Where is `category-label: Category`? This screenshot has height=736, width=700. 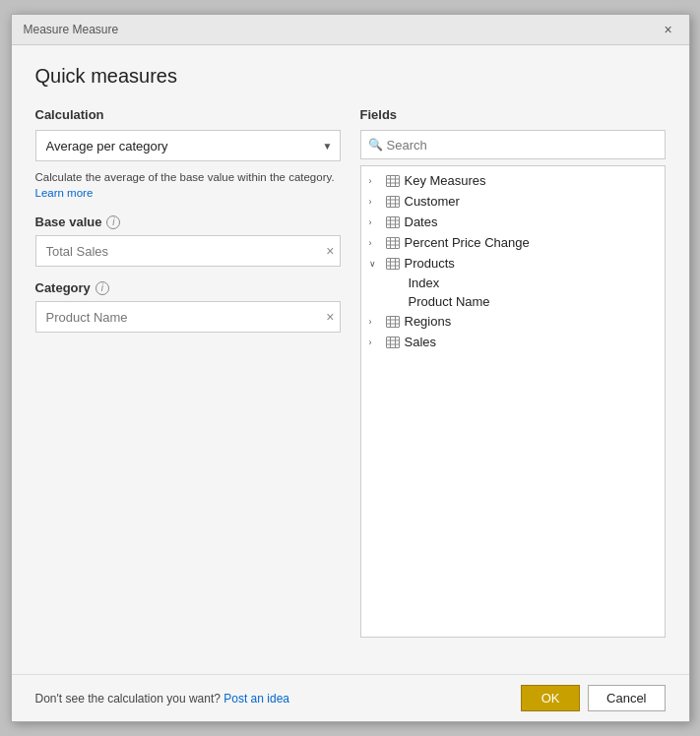
category-label: Category is located at coordinates (63, 287).